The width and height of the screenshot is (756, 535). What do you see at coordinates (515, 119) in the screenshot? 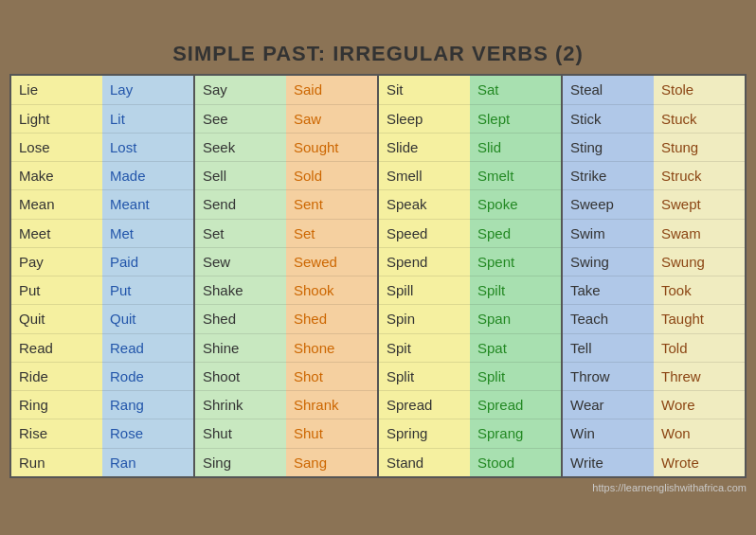
I see `cell-col6-1: Slept` at bounding box center [515, 119].